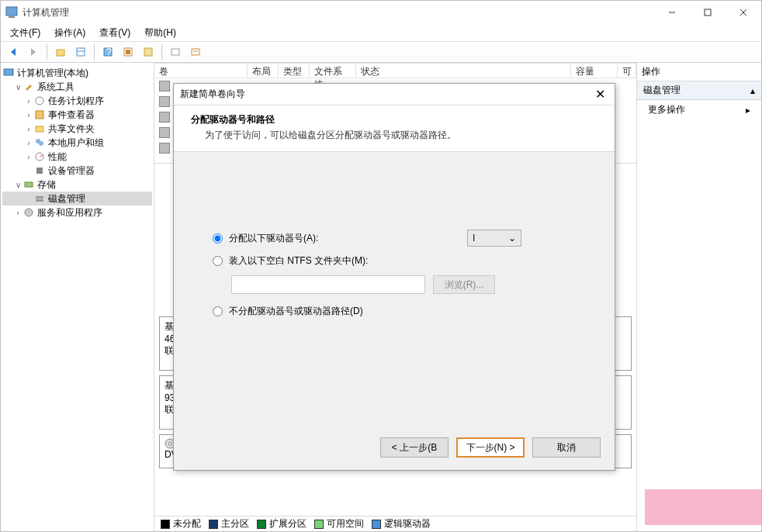  What do you see at coordinates (627, 71) in the screenshot?
I see `col-free: 可` at bounding box center [627, 71].